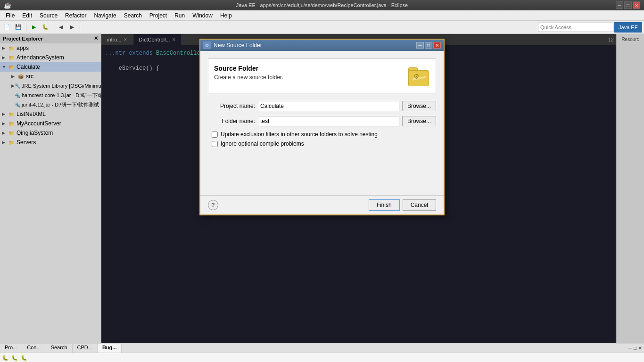  Describe the element at coordinates (429, 45) in the screenshot. I see `dialog-window-controls: ─ □ ✕` at that location.